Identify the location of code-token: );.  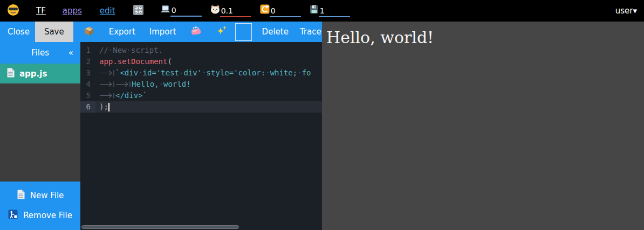
(104, 107).